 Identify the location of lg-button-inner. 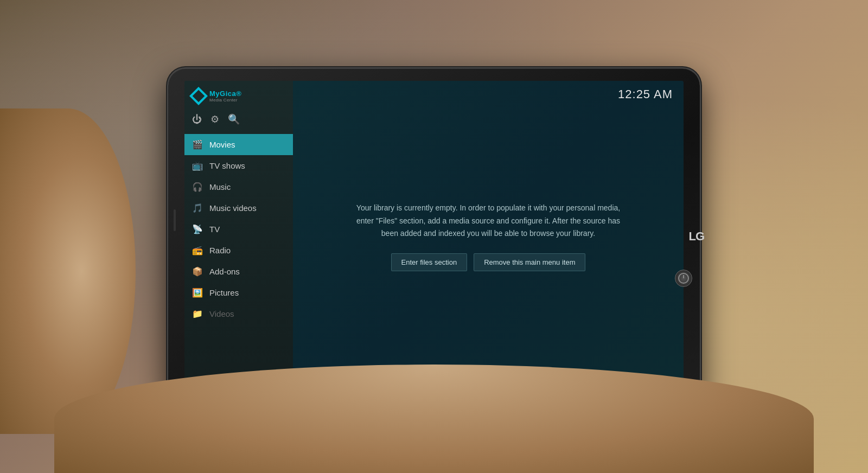
(684, 278).